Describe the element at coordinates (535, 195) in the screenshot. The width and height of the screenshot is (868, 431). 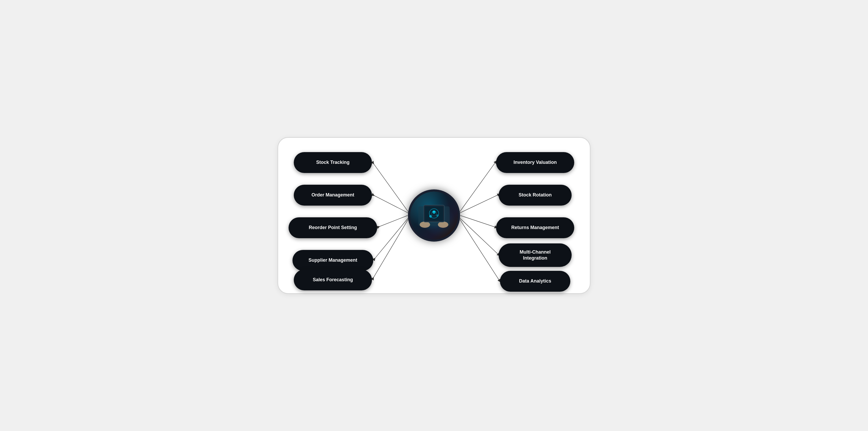
I see `node-stock-rotation: Stock Rotation` at that location.